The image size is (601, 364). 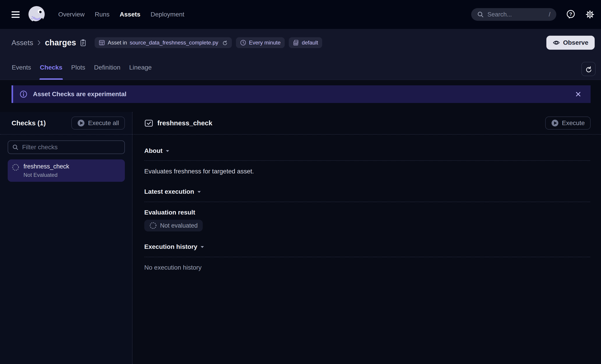 What do you see at coordinates (66, 171) in the screenshot?
I see `check-list-item-freshness-check: freshness_check Not Evaluated` at bounding box center [66, 171].